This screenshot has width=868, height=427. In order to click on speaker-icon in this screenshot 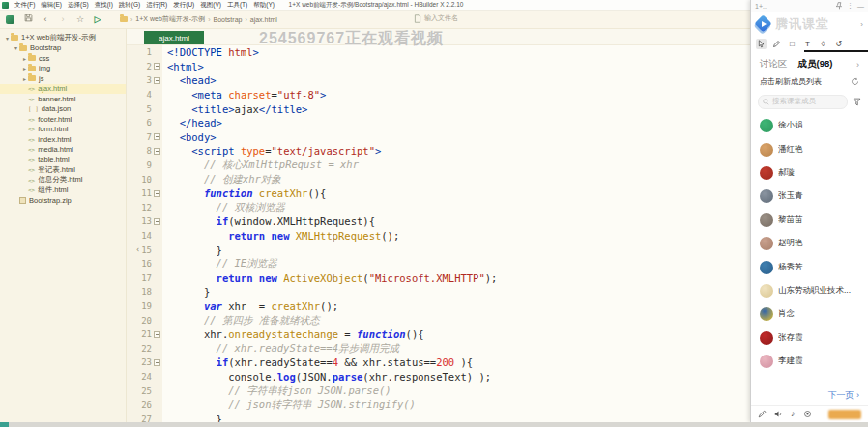, I will do `click(779, 413)`.